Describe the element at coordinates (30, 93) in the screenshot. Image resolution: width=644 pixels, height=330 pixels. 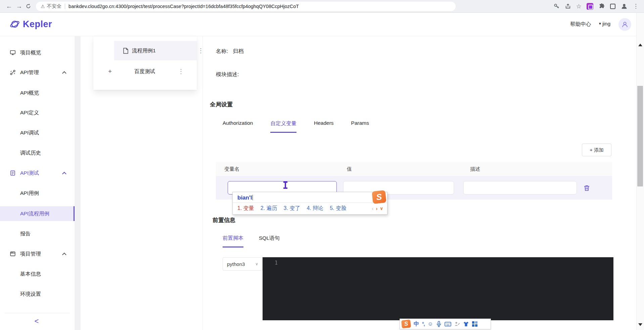
I see `sidebar-item-label: API概览` at that location.